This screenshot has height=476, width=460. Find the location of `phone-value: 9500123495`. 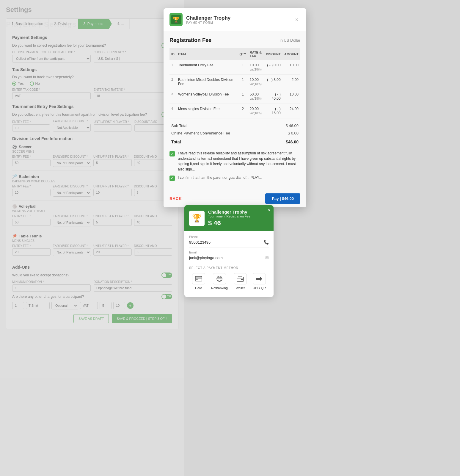

phone-value: 9500123495 is located at coordinates (200, 242).